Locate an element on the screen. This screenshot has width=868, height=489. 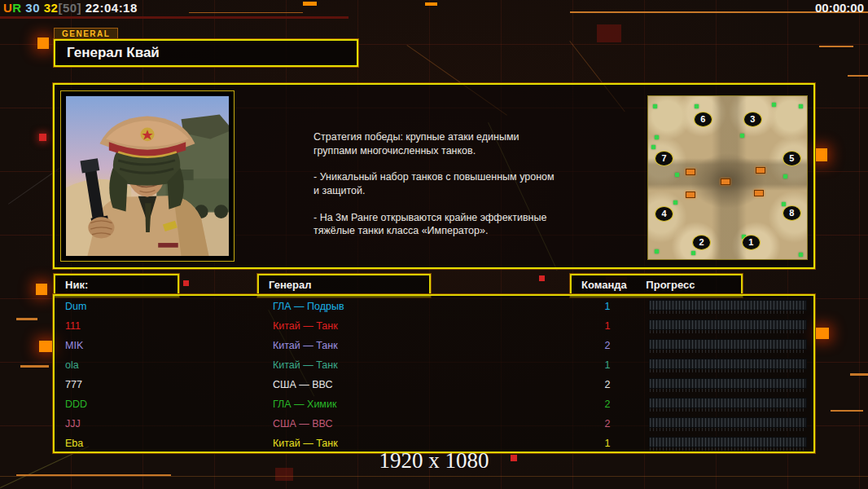
minimap-start-position-5: 5 is located at coordinates (791, 158).